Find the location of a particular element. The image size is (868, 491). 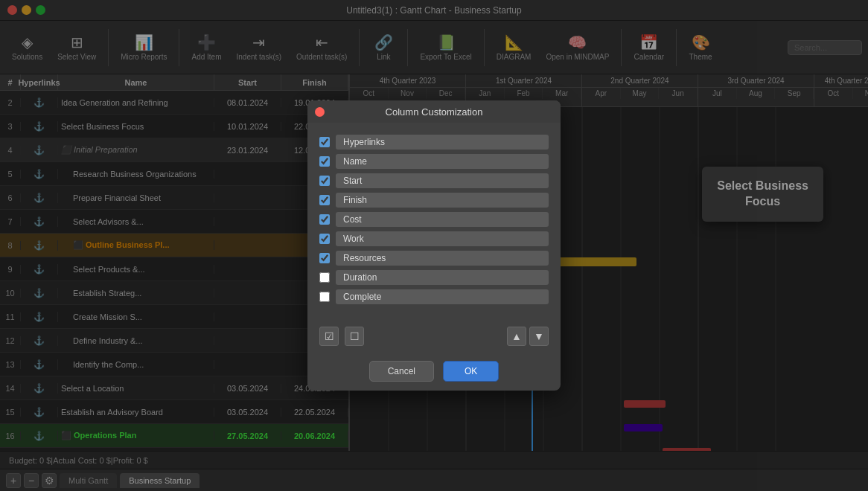

checkbox-row-complete: Complete is located at coordinates (434, 297).